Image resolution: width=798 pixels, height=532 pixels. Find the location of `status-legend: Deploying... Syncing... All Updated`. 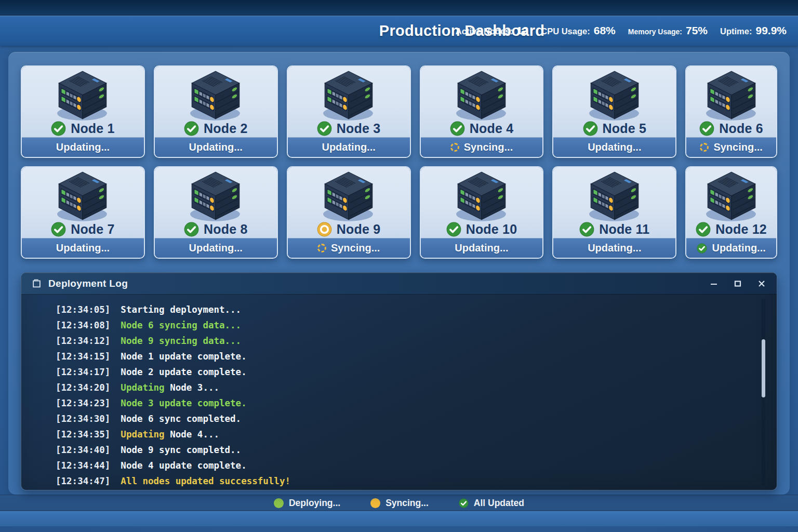

status-legend: Deploying... Syncing... All Updated is located at coordinates (399, 503).